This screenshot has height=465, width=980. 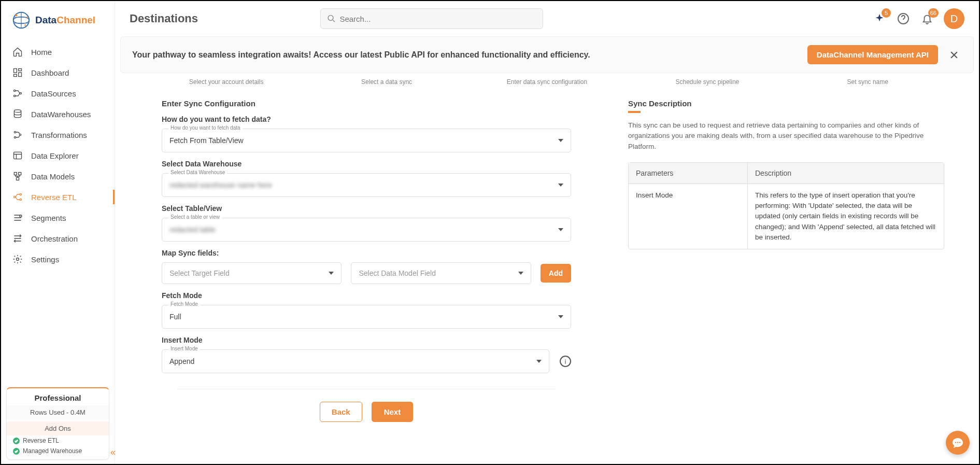 What do you see at coordinates (58, 218) in the screenshot?
I see `nav-segments: Segments` at bounding box center [58, 218].